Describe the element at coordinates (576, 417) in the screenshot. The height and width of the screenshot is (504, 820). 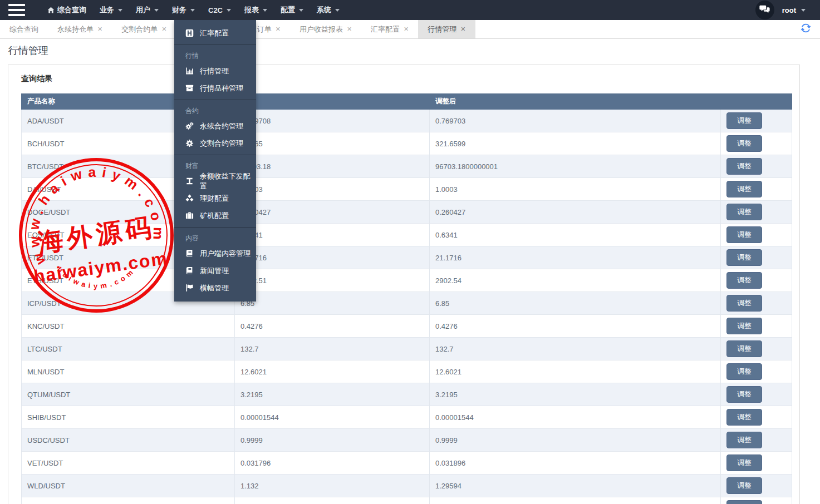
I see `cell-adjusted-value: 0.00001544` at that location.